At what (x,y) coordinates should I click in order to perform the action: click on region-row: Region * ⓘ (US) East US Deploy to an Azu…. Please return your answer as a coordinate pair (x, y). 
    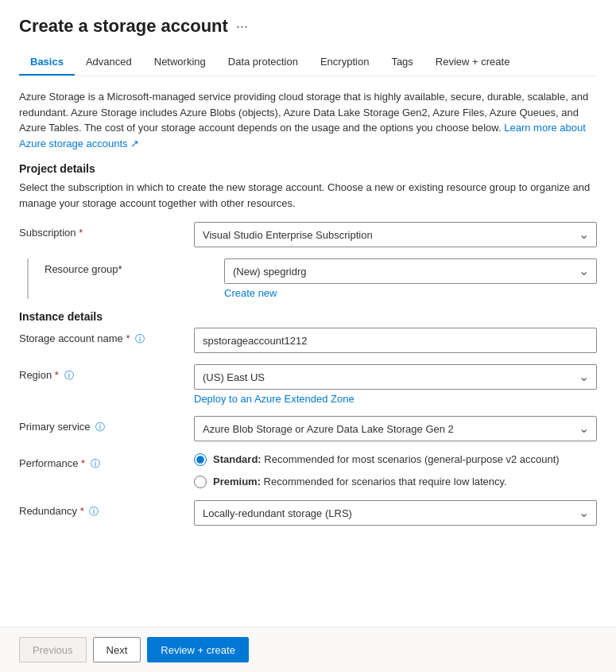
    Looking at the image, I should click on (308, 385).